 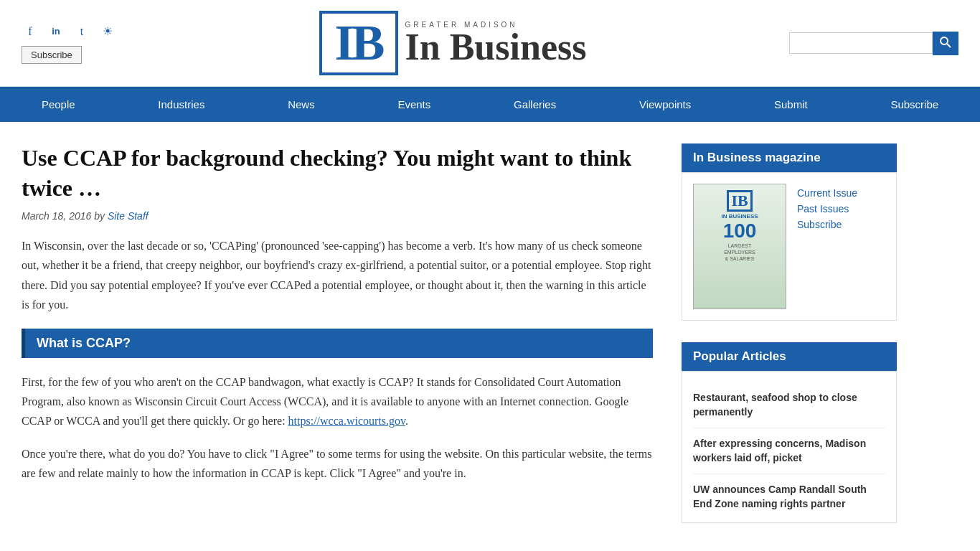 I want to click on sidebar-popular-section: Popular Articles Restaurant, seafood sho…, so click(x=789, y=433).